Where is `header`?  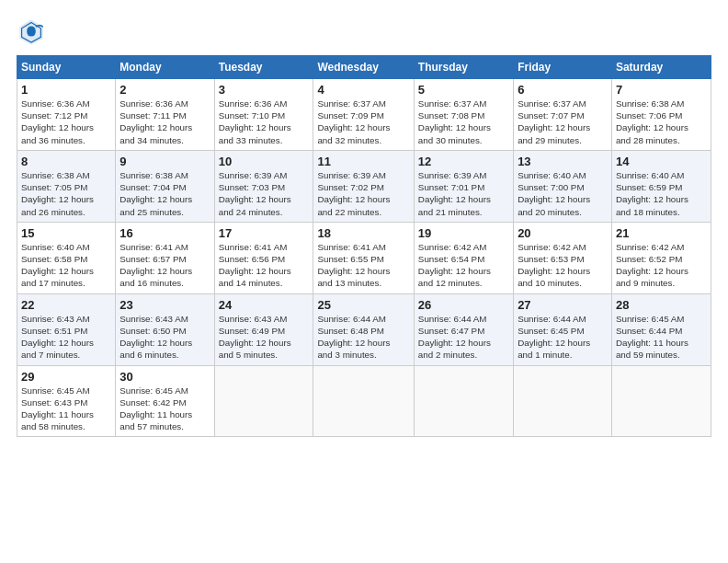
header is located at coordinates (364, 31).